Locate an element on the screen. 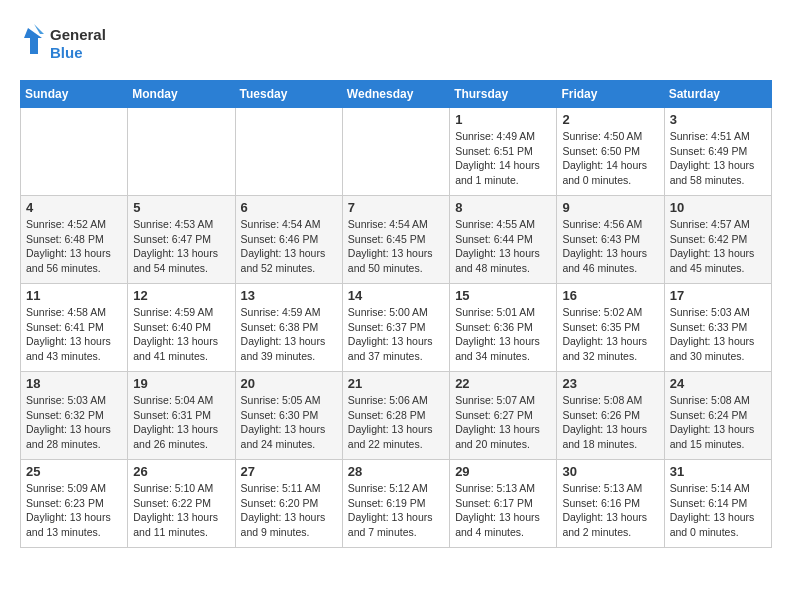 This screenshot has height=612, width=792. cell-info: Sunrise: 4:57 AM Sunset: 6:42 PM Dayligh… is located at coordinates (718, 246).